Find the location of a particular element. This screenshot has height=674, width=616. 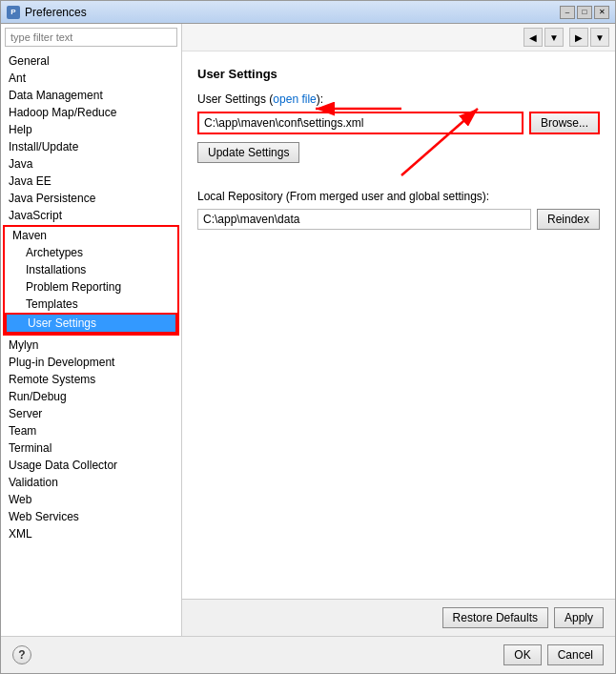

filter-input is located at coordinates (92, 37).